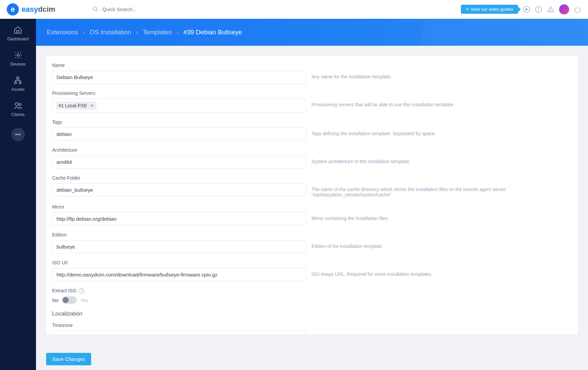 The image size is (588, 370). What do you see at coordinates (13, 9) in the screenshot?
I see `logo-icon: e` at bounding box center [13, 9].